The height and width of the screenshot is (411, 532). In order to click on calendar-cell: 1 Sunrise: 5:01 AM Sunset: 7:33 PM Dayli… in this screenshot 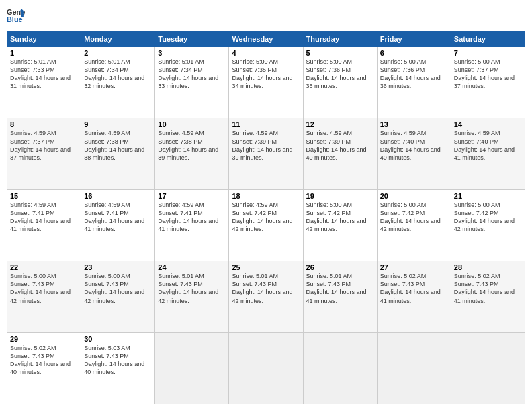, I will do `click(44, 83)`.